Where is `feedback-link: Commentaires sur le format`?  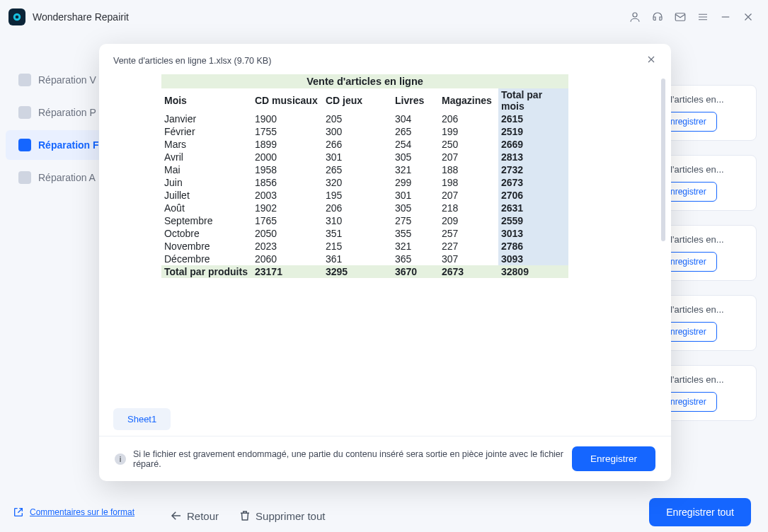
feedback-link: Commentaires sur le format is located at coordinates (74, 512).